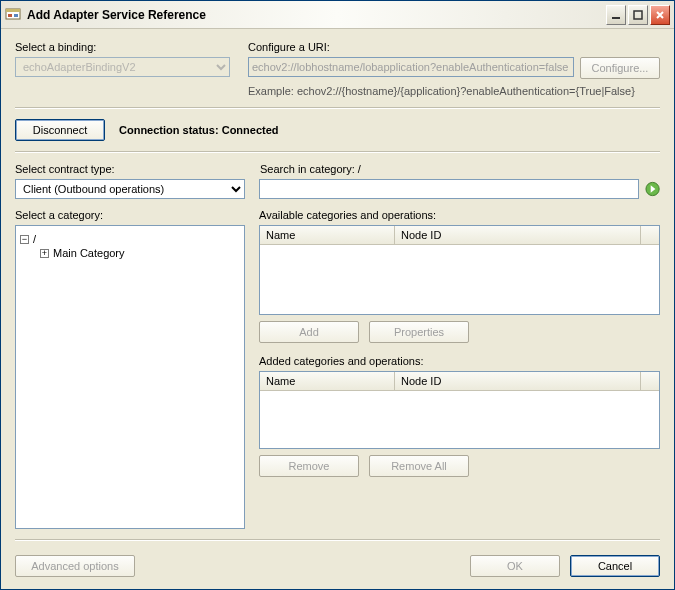 The width and height of the screenshot is (675, 590). What do you see at coordinates (60, 130) in the screenshot?
I see `disconnect-button: Disconnect` at bounding box center [60, 130].